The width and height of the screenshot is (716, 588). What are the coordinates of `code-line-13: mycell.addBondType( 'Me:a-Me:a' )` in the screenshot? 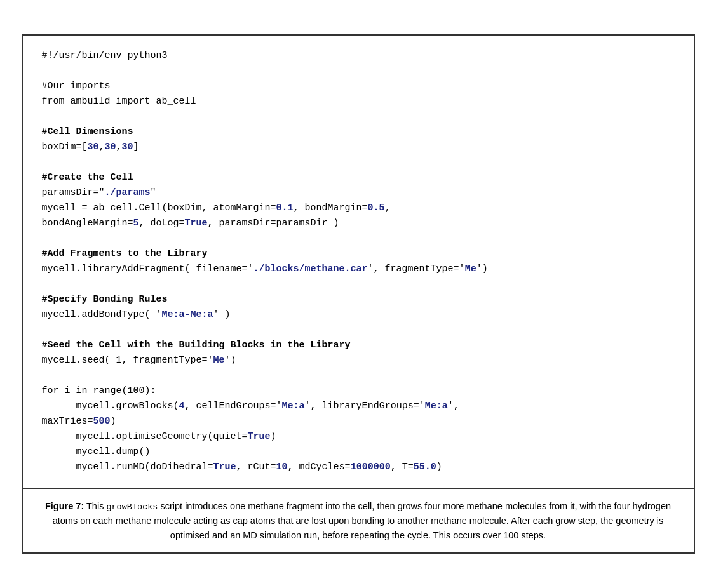 It's located at (358, 315).